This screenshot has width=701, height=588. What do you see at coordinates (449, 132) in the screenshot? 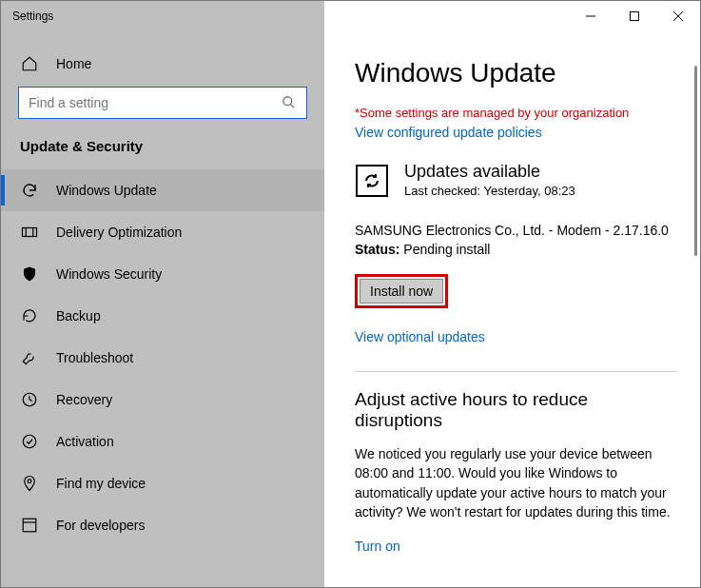
I see `policies-link: View configured update policies` at bounding box center [449, 132].